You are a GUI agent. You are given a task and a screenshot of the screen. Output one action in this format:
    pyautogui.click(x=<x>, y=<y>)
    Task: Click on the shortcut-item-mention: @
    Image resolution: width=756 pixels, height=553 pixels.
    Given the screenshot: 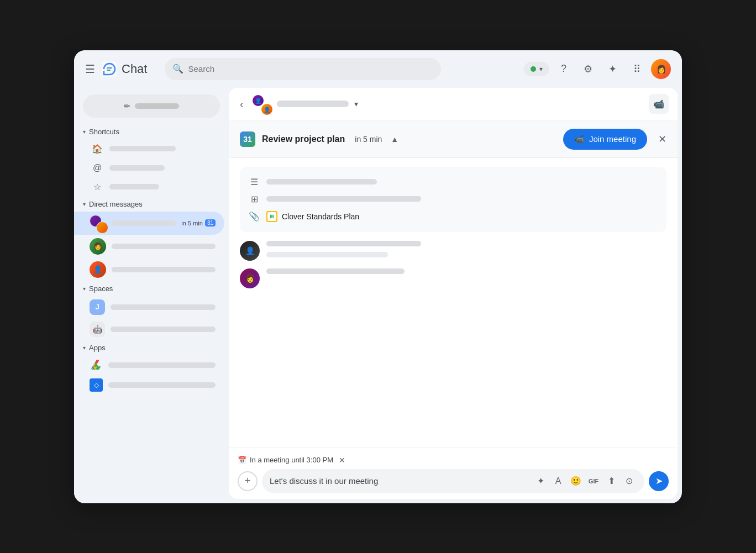 What is the action you would take?
    pyautogui.click(x=149, y=168)
    